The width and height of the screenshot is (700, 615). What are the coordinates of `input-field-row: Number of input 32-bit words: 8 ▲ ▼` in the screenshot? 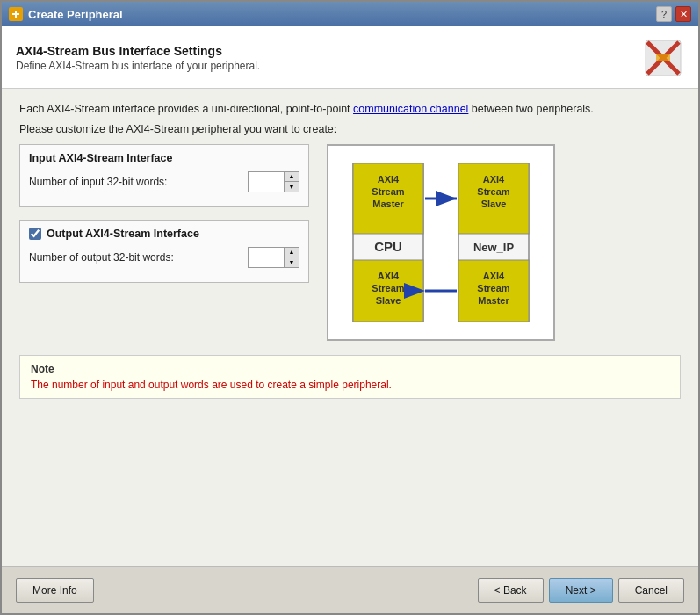 It's located at (164, 182).